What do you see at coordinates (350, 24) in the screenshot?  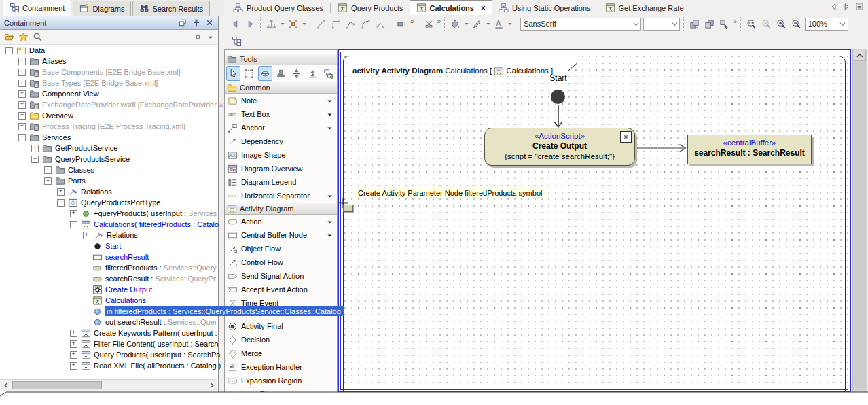 I see `path-oblique-button` at bounding box center [350, 24].